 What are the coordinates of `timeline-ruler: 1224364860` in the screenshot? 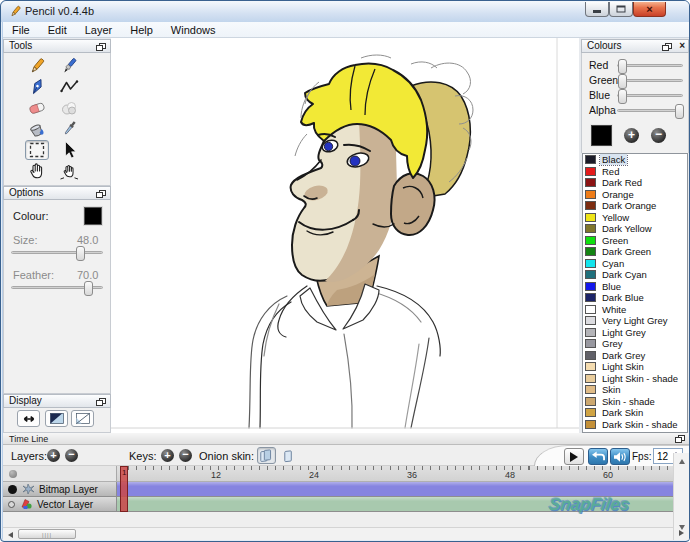 It's located at (395, 474).